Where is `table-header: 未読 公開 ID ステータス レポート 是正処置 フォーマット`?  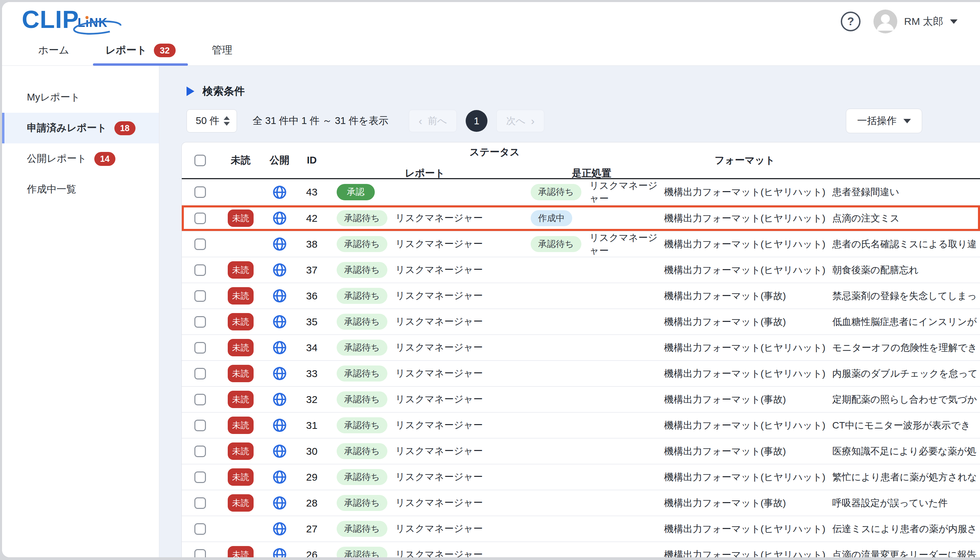 table-header: 未読 公開 ID ステータス レポート 是正処置 フォーマット is located at coordinates (581, 161).